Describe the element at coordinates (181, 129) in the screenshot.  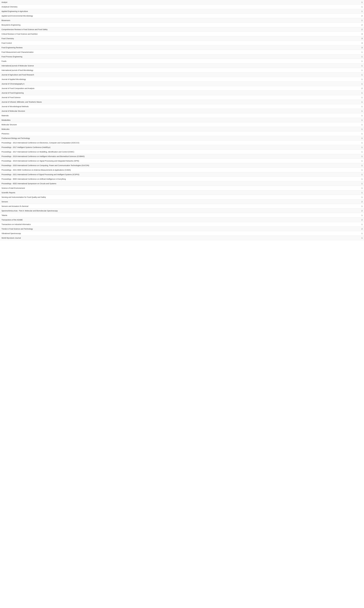
I see `journal-name: Molecules` at that location.